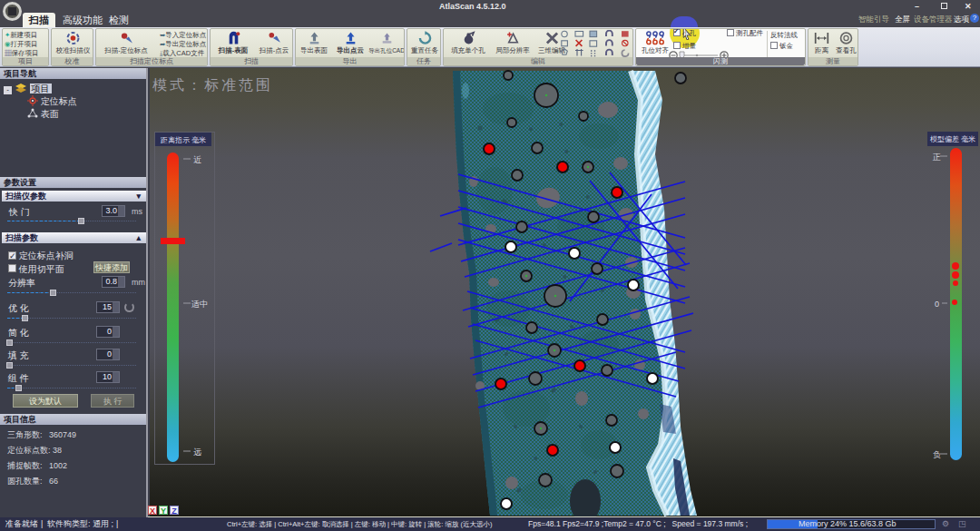 The width and height of the screenshot is (980, 531). I want to click on svg-text: 近, so click(198, 160).